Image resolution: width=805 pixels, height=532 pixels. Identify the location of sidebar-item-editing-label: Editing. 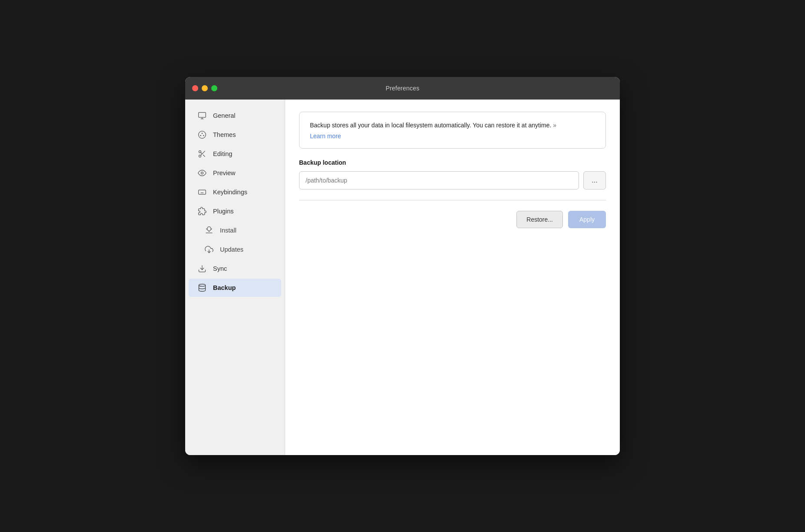
(223, 154).